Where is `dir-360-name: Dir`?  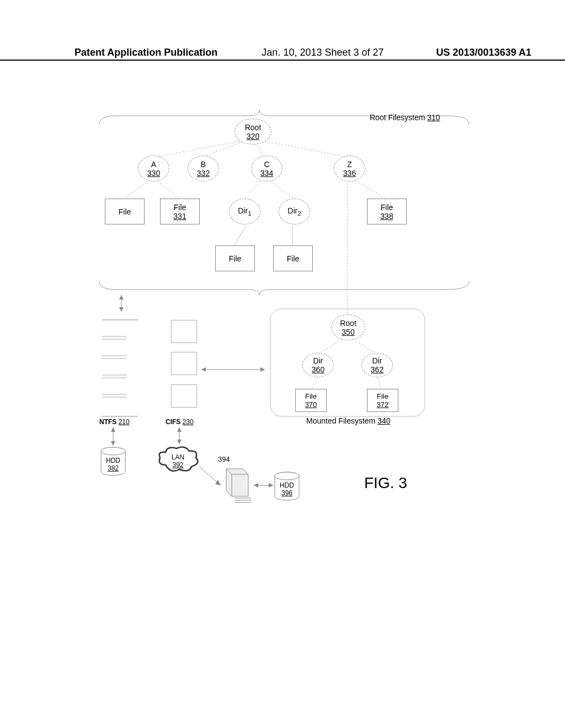
dir-360-name: Dir is located at coordinates (318, 361).